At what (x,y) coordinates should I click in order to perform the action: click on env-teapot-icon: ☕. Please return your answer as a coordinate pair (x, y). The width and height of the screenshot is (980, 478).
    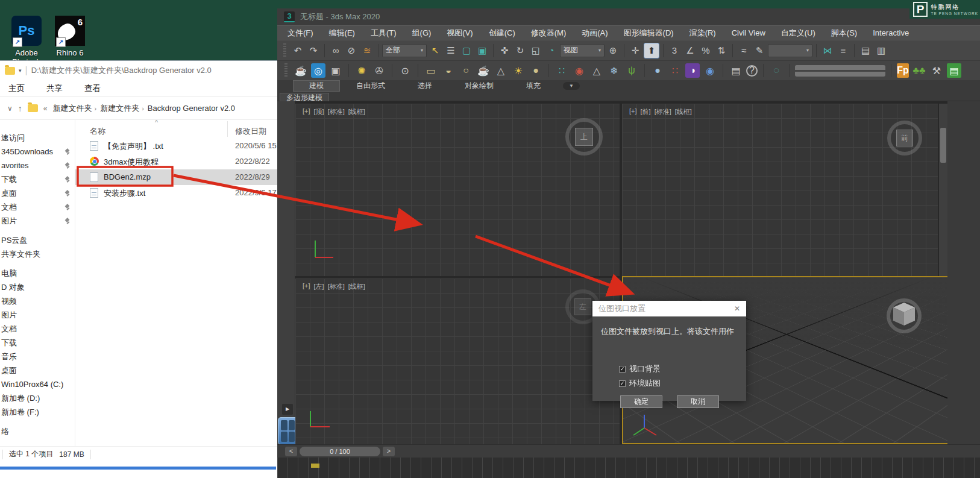
    Looking at the image, I should click on (483, 71).